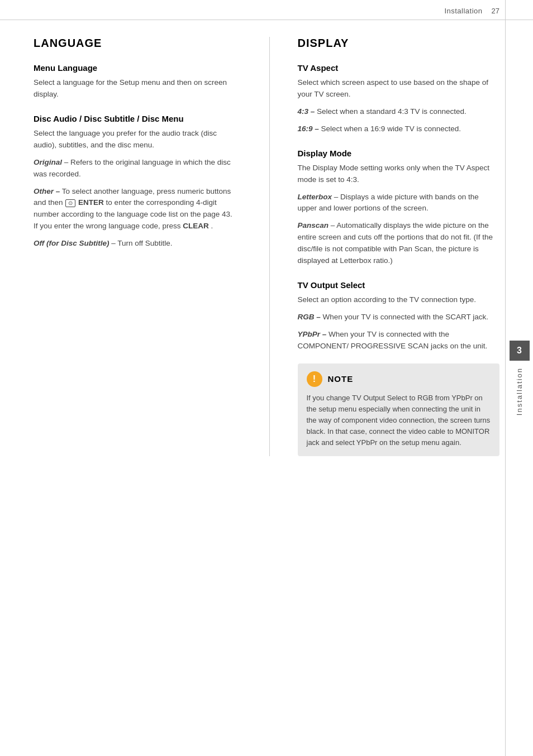 The width and height of the screenshot is (533, 756). What do you see at coordinates (135, 169) in the screenshot?
I see `original-term: Original – Refers to the original langua…` at bounding box center [135, 169].